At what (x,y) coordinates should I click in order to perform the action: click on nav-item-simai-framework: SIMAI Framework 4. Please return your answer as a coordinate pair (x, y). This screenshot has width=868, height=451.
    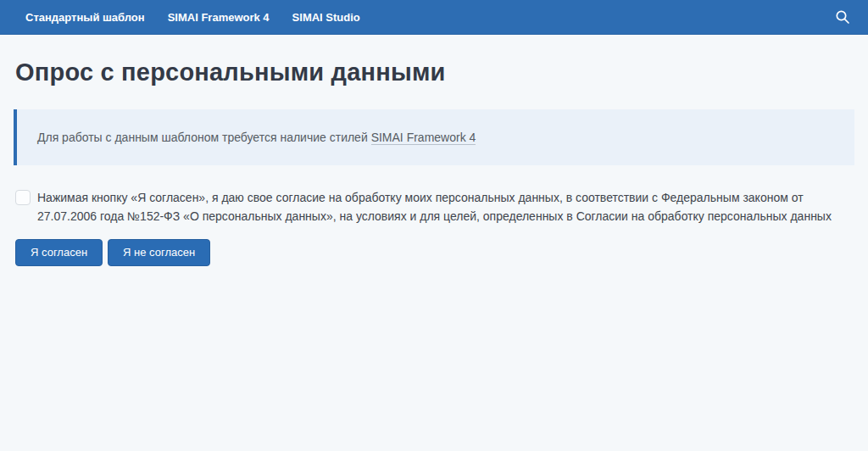
    Looking at the image, I should click on (219, 17).